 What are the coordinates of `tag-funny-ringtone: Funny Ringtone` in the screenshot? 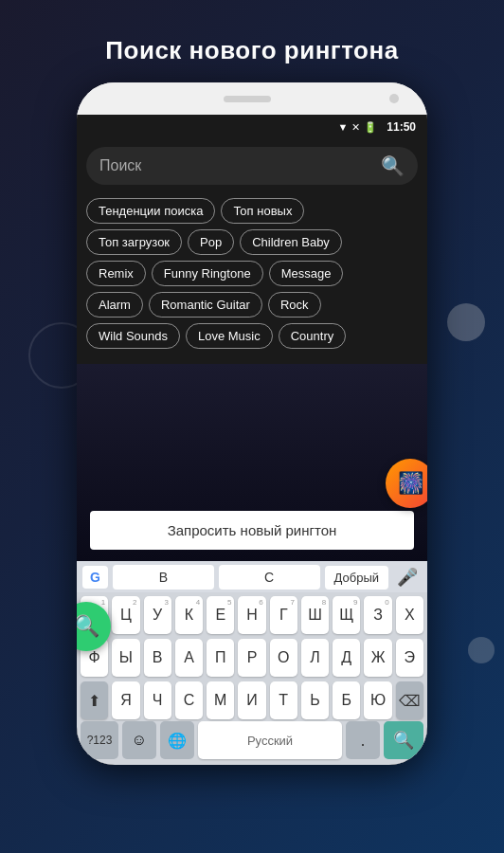 It's located at (207, 273).